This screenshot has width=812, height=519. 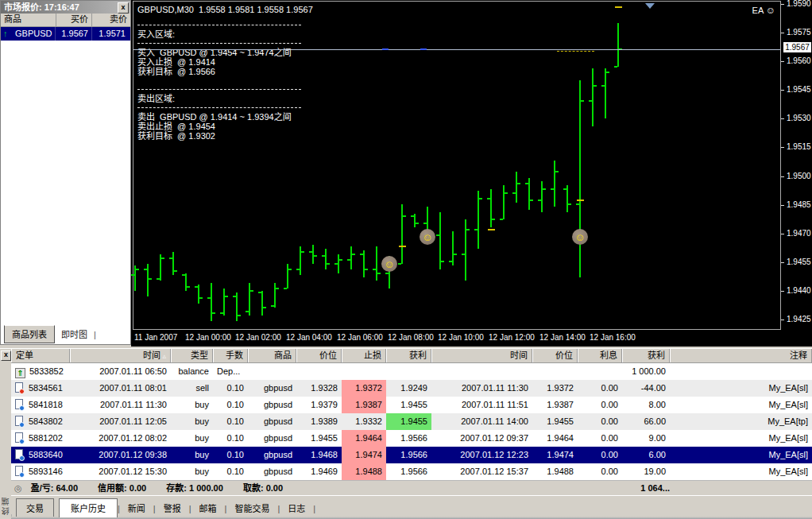 I want to click on tab-日志: 日志, so click(x=296, y=508).